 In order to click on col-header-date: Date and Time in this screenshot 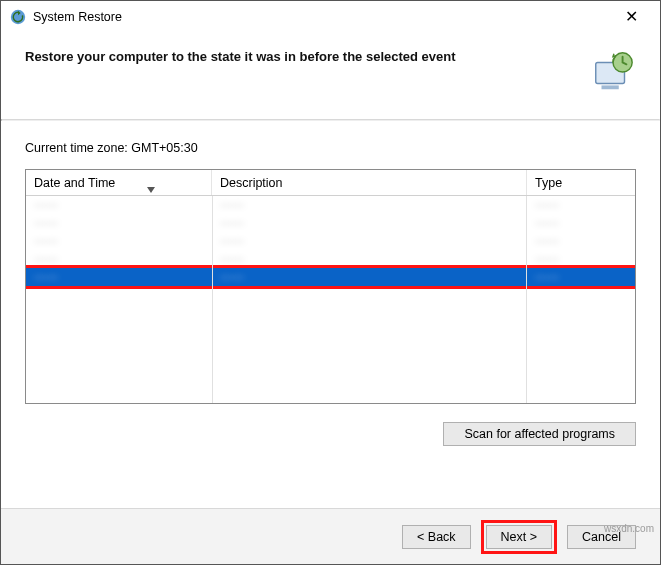, I will do `click(119, 182)`.